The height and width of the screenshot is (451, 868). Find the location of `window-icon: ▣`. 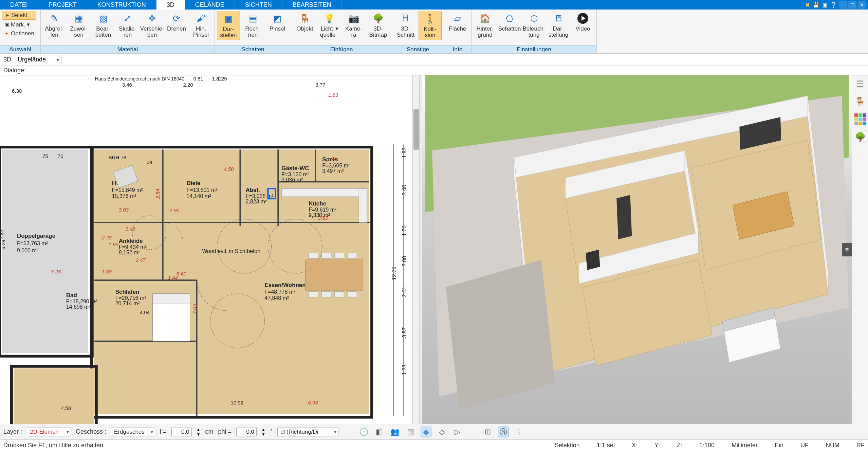

window-icon: ▣ is located at coordinates (825, 5).